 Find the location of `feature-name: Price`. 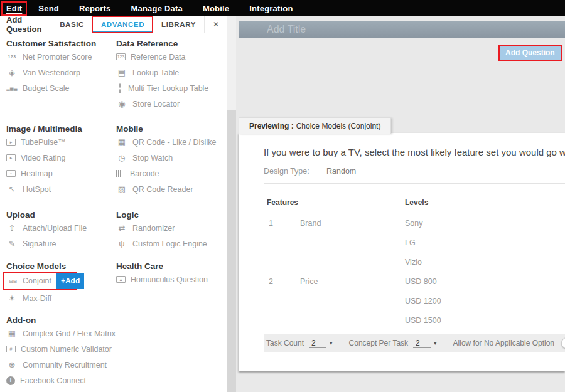

feature-name: Price is located at coordinates (309, 282).